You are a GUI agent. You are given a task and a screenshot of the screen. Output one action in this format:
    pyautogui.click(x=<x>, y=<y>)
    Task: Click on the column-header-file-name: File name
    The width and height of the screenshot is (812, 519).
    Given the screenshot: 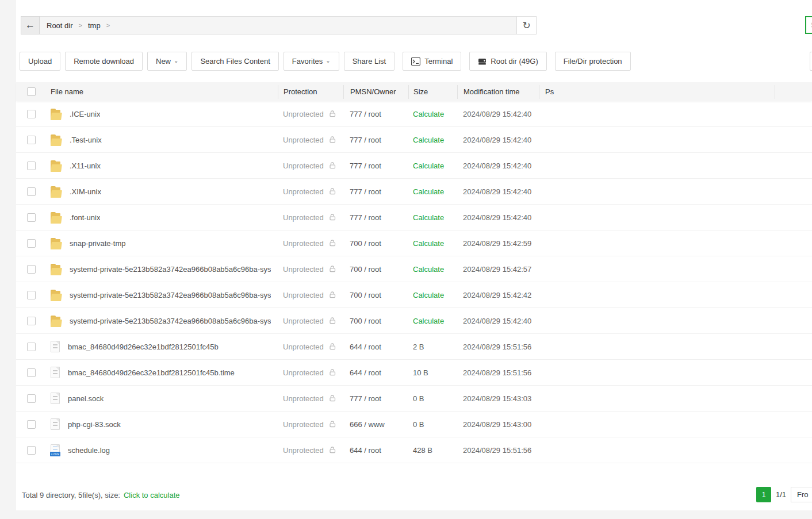 What is the action you would take?
    pyautogui.click(x=161, y=92)
    